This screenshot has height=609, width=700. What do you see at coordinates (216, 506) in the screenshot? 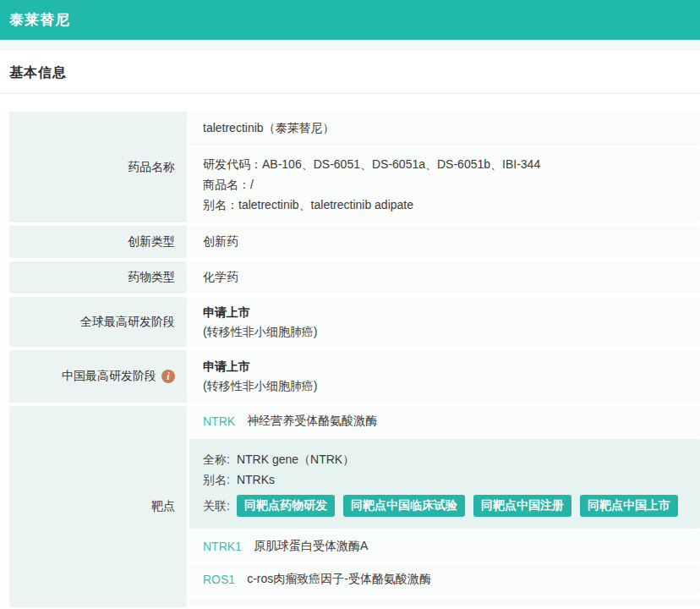
I see `relation-label: 关联:` at bounding box center [216, 506].